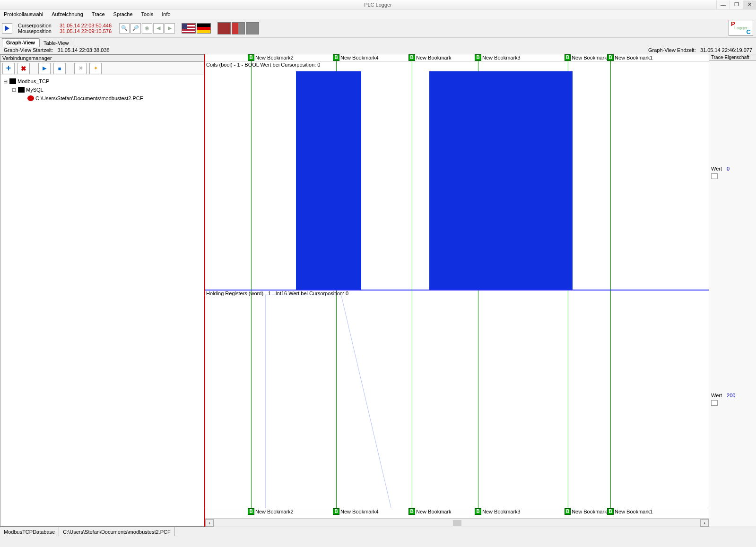 This screenshot has height=547, width=756. Describe the element at coordinates (723, 5) in the screenshot. I see `minimize-button: —` at that location.